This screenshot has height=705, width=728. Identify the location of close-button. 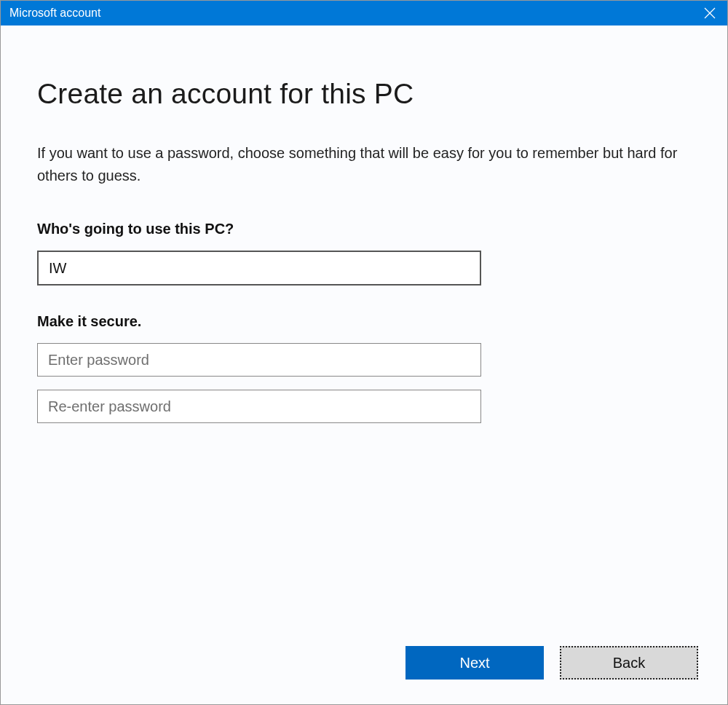
(710, 13).